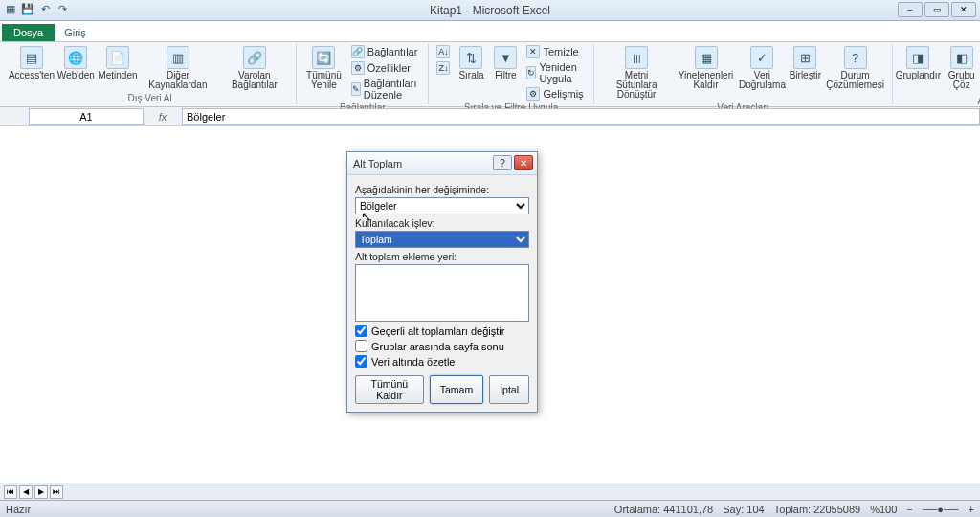 The width and height of the screenshot is (980, 517). Describe the element at coordinates (28, 9) in the screenshot. I see `save-icon: 💾` at that location.